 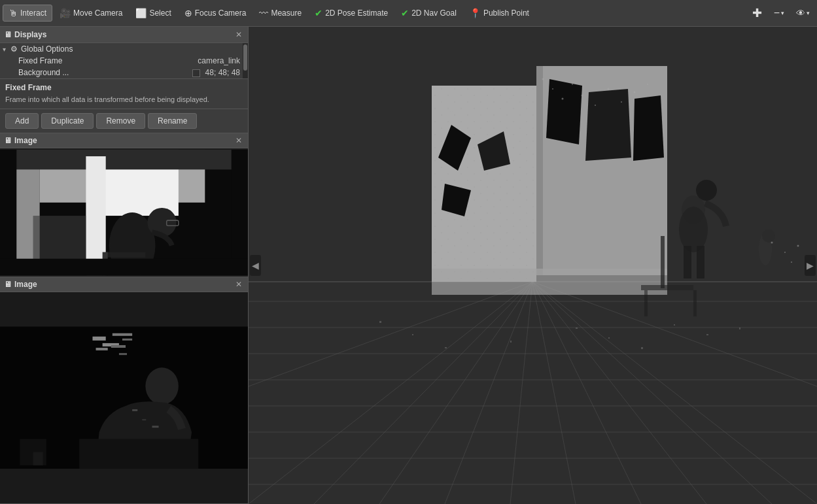 I want to click on gear-icon: ⚙, so click(x=16, y=49).